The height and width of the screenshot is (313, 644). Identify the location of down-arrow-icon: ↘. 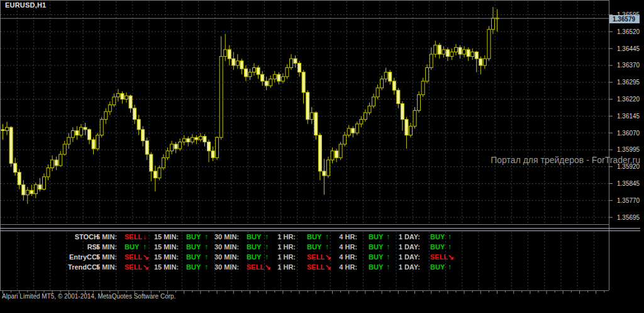
(451, 257).